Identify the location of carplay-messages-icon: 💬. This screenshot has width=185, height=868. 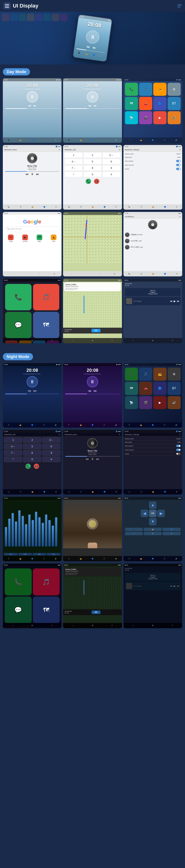
(18, 325).